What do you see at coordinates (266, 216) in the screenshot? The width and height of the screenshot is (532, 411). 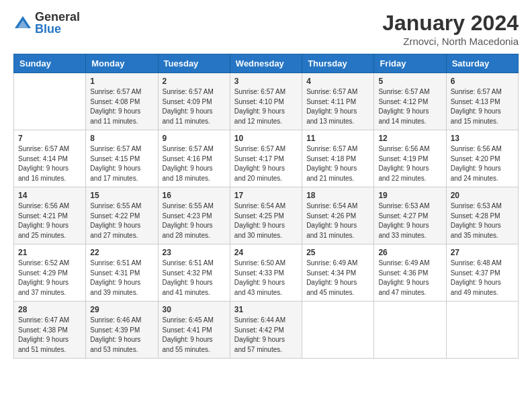 I see `week-row-2: 14Sunrise: 6:56 AM Sunset: 4:21 PM Dayli…` at bounding box center [266, 216].